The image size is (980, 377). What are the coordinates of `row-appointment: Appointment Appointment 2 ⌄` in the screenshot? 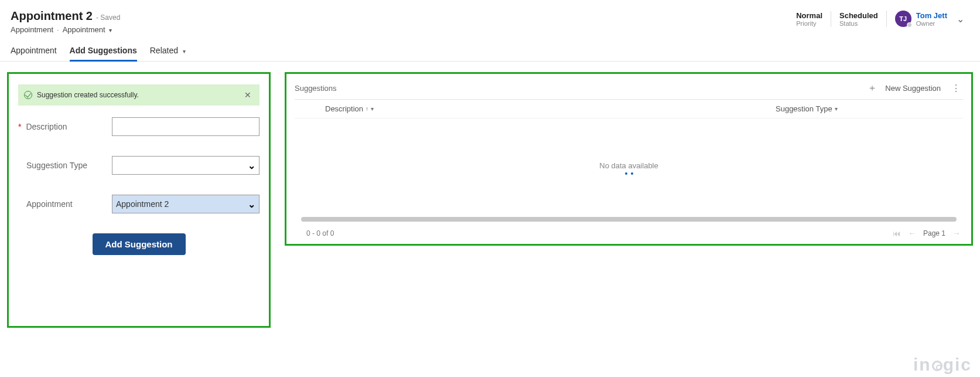 It's located at (139, 204).